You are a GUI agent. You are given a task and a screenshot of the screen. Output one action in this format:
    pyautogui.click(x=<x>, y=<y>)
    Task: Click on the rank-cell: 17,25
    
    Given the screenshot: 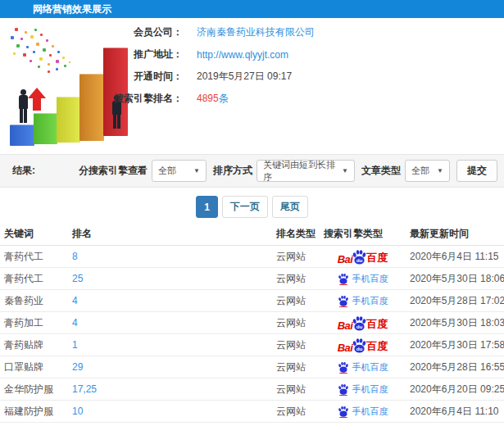 What is the action you would take?
    pyautogui.click(x=170, y=389)
    